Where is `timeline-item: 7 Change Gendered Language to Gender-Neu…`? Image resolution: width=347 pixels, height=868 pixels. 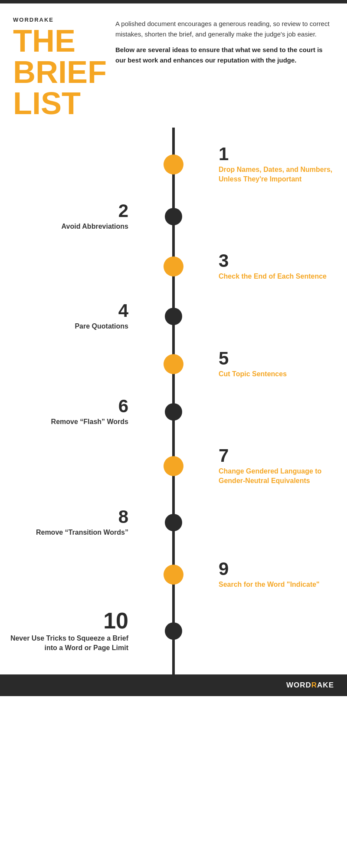 timeline-item: 7 Change Gendered Language to Gender-Neu… is located at coordinates (174, 466).